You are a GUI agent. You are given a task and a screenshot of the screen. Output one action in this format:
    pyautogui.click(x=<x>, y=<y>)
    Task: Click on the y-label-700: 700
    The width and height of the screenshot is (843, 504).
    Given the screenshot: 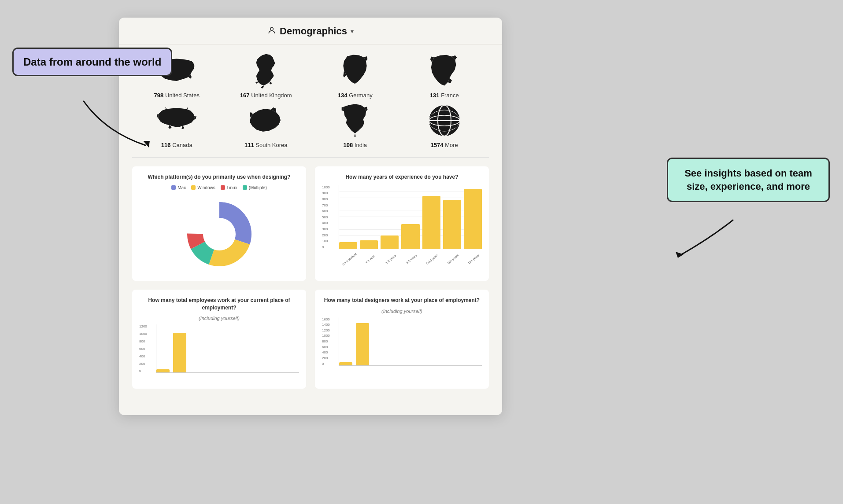 What is the action you would take?
    pyautogui.click(x=326, y=205)
    